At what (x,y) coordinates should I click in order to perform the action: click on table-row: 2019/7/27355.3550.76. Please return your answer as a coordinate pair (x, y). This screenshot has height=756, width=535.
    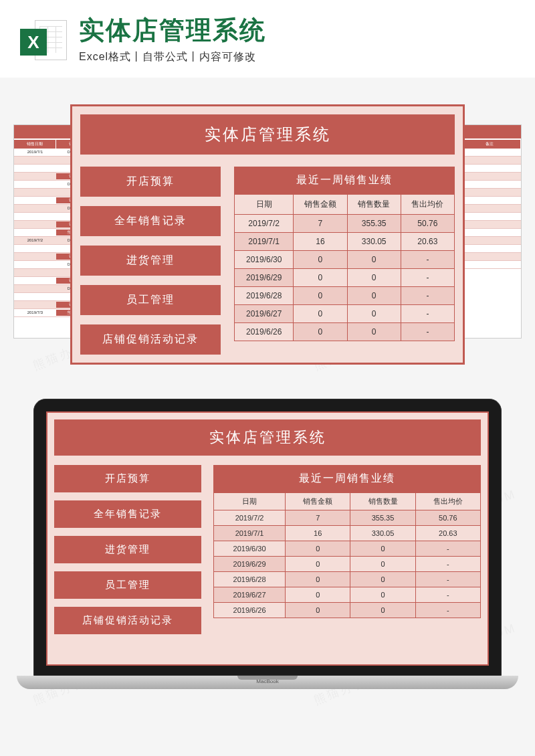
    Looking at the image, I should click on (348, 518).